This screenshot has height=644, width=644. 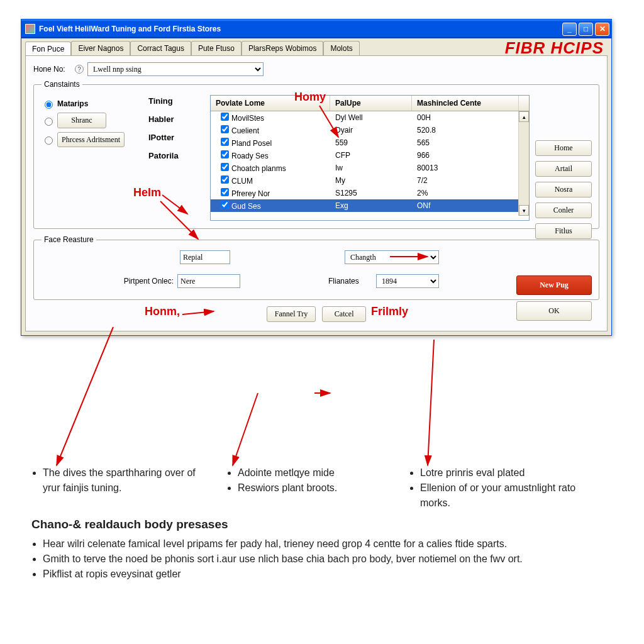 What do you see at coordinates (49, 141) in the screenshot?
I see `radio-phrcess` at bounding box center [49, 141].